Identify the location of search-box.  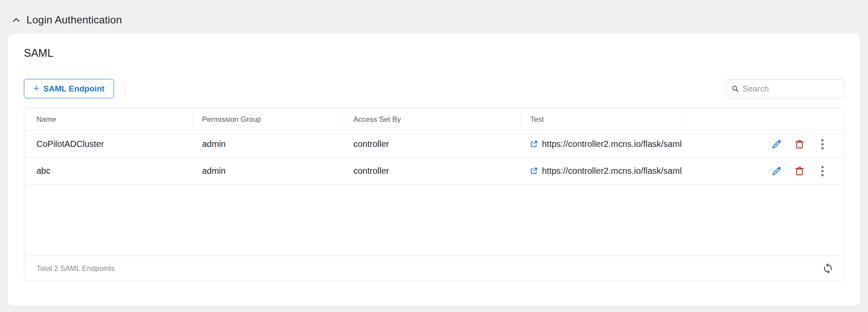
(785, 89).